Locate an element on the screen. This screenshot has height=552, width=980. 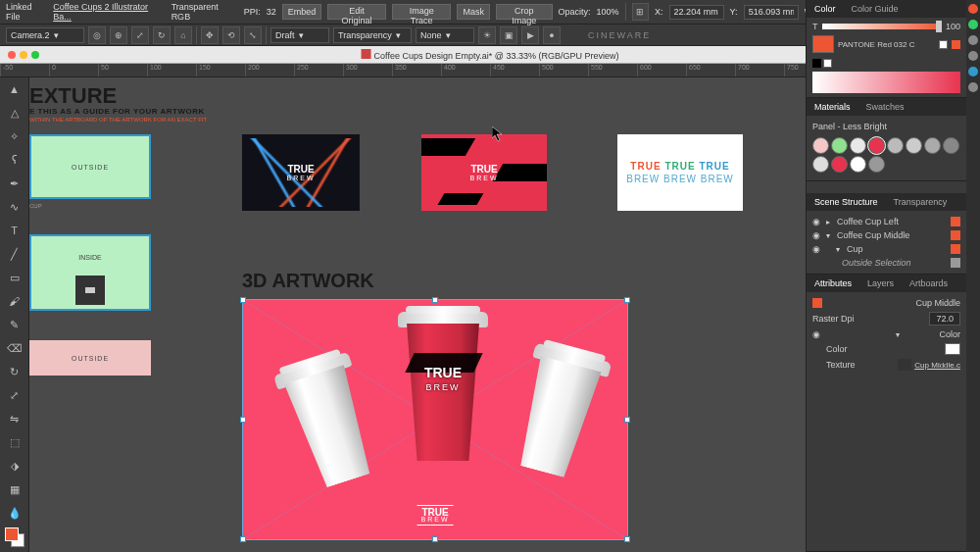
render-dropdown: Draft▾ is located at coordinates (300, 35).